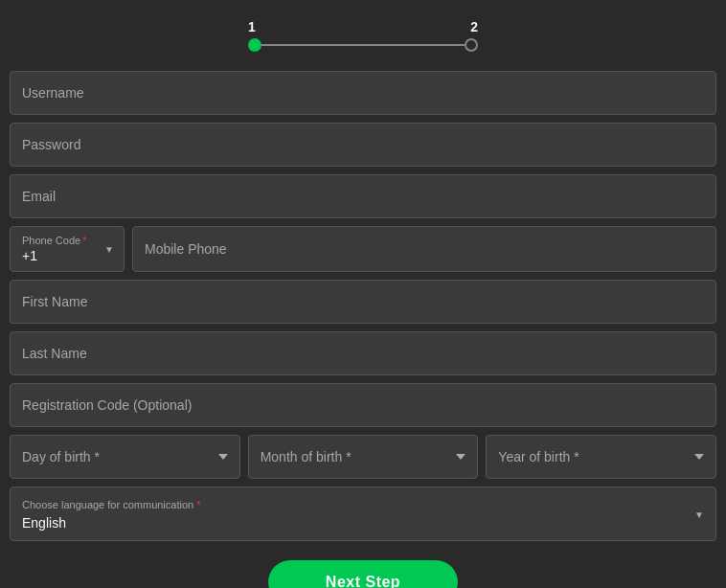 The image size is (726, 588). What do you see at coordinates (363, 196) in the screenshot?
I see `email-group` at bounding box center [363, 196].